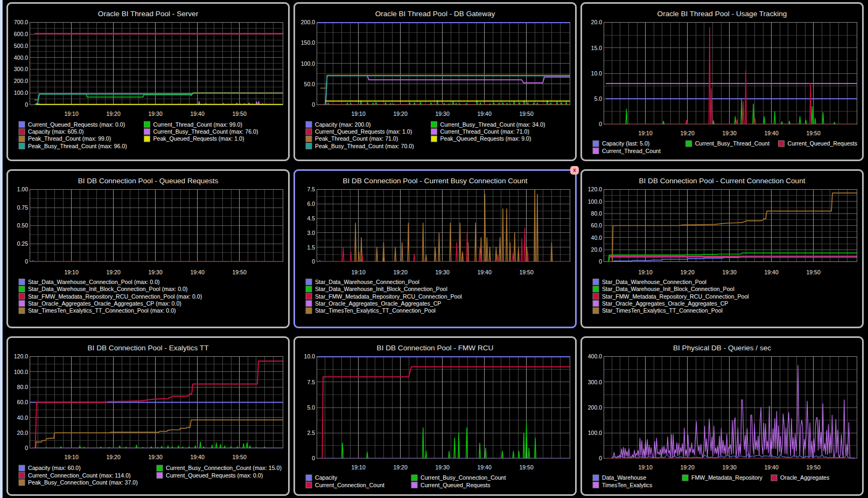 This screenshot has width=868, height=498. What do you see at coordinates (78, 146) in the screenshot?
I see `svg-text:Peak_Busy_Thread_Count (max: 9: Peak_Busy_Thread_Count (max: 96.0)` at bounding box center [78, 146].